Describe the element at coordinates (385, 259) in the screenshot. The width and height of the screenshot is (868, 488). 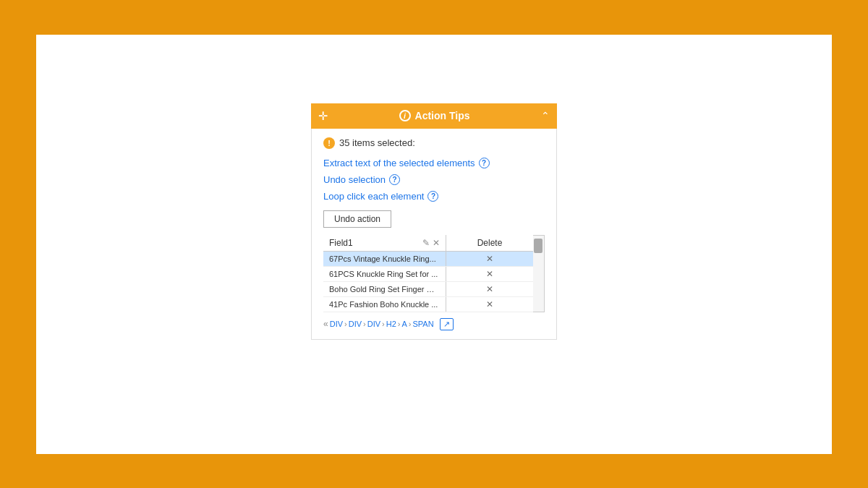
I see `cell-name-0: 67Pcs Vintage Knuckle Ring...` at that location.